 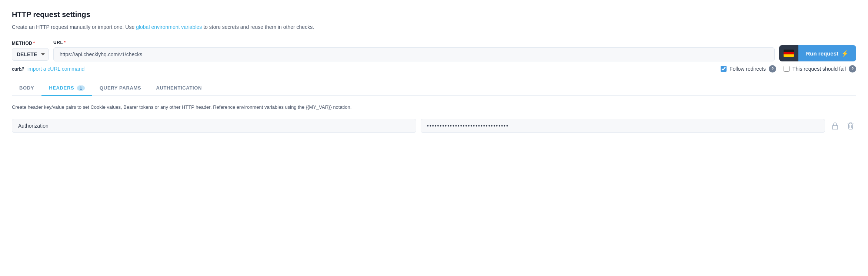 I want to click on url-required-star: *, so click(x=64, y=43).